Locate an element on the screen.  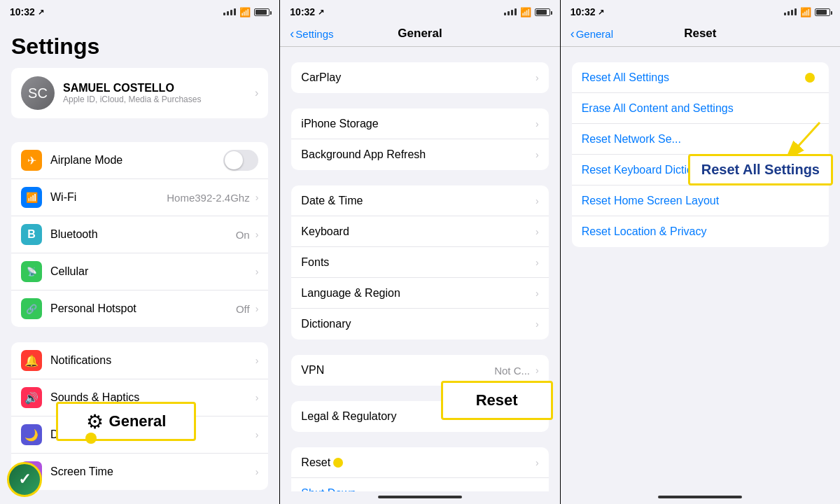
datetime-chevron: › is located at coordinates (538, 201).